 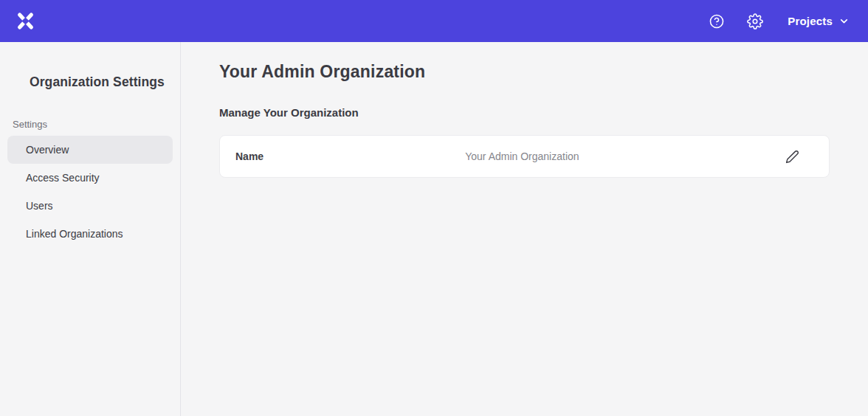 I want to click on sidebar-item-overview: Overview, so click(x=90, y=150).